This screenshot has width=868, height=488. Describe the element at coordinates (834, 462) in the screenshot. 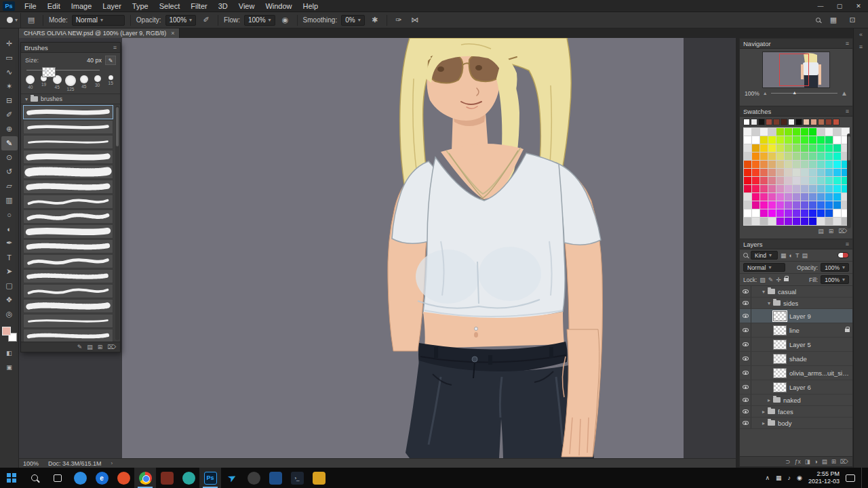

I see `new-layer-icon: ⊞` at that location.